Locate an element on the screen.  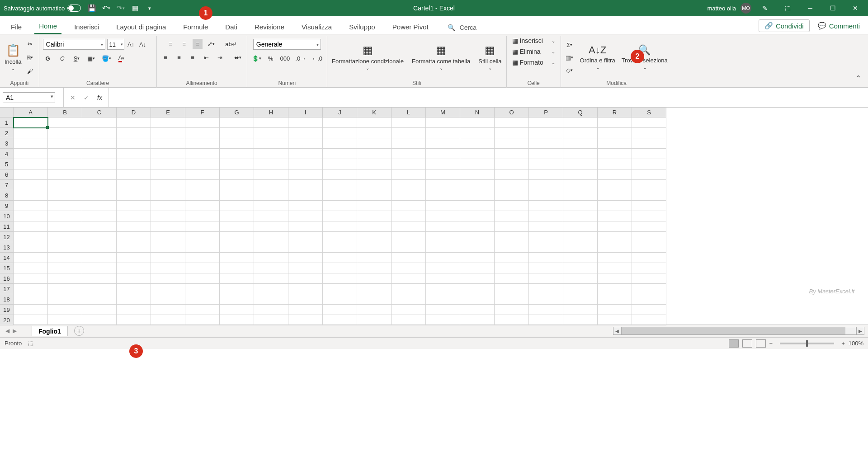
scroll-left-icon: ◀ is located at coordinates (617, 331).